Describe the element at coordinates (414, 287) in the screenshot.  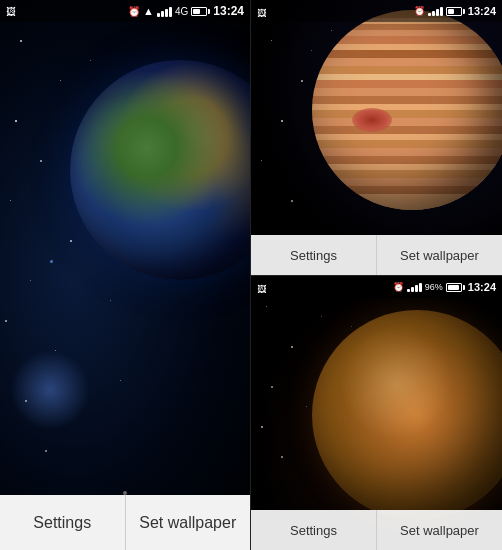
I see `signal-rb` at that location.